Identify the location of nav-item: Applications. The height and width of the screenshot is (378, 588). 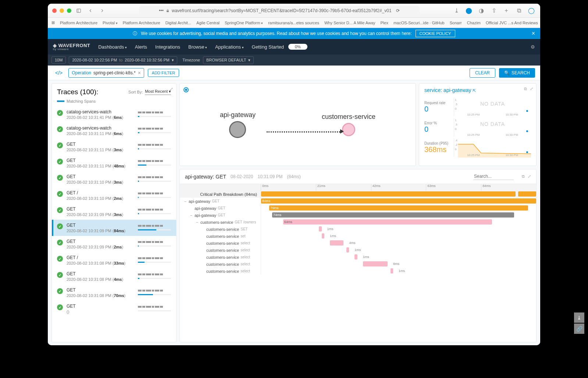
(229, 47).